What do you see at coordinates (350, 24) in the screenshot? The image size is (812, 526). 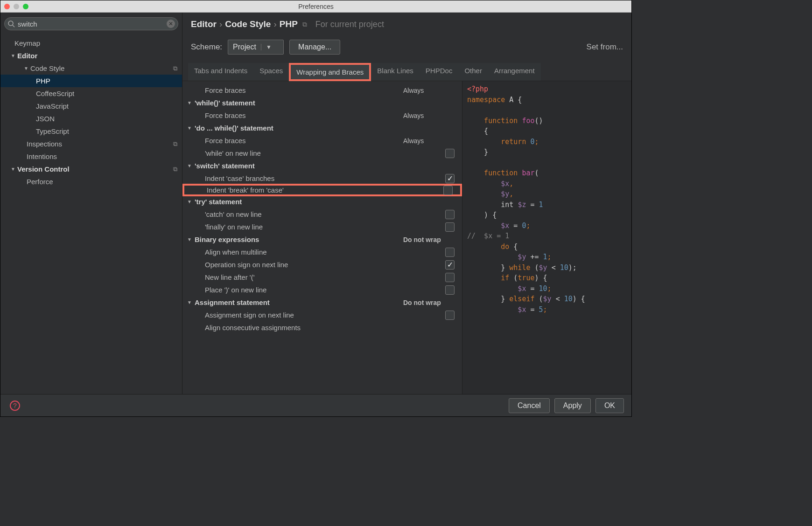 I see `breadcrumb-hint: For current project` at bounding box center [350, 24].